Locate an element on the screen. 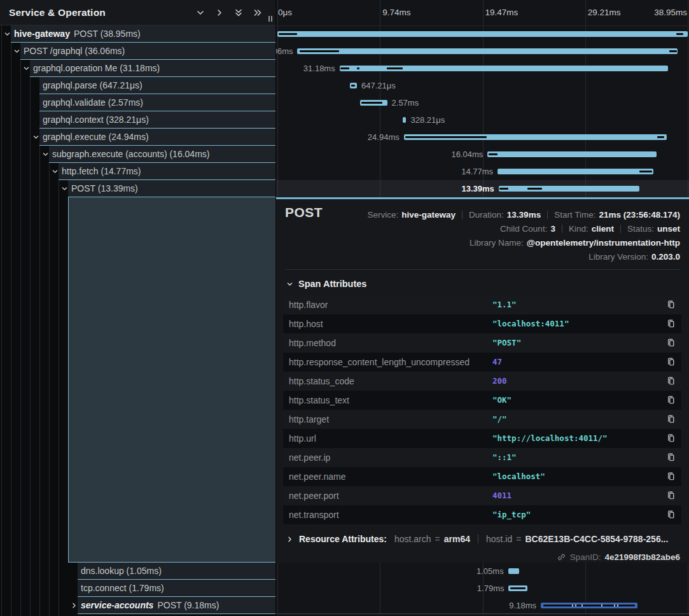 This screenshot has height=616, width=689. attr-key: net.peer.port is located at coordinates (314, 496).